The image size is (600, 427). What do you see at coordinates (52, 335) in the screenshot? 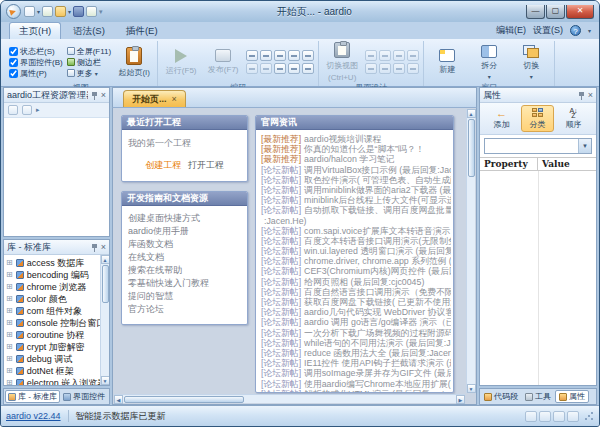
I see `library-tree-item: ⊞ coroutine 协程` at bounding box center [52, 335].